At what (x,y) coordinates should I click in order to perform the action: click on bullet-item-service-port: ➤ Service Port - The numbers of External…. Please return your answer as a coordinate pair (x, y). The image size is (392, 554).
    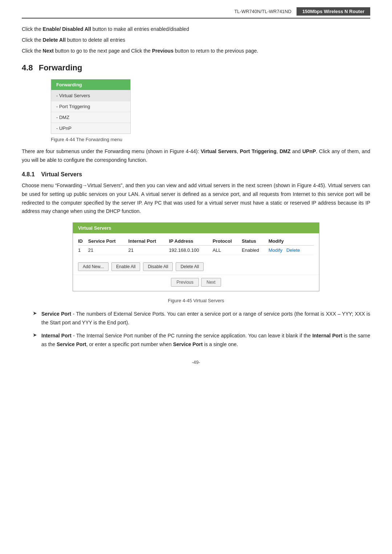
    Looking at the image, I should click on (201, 319).